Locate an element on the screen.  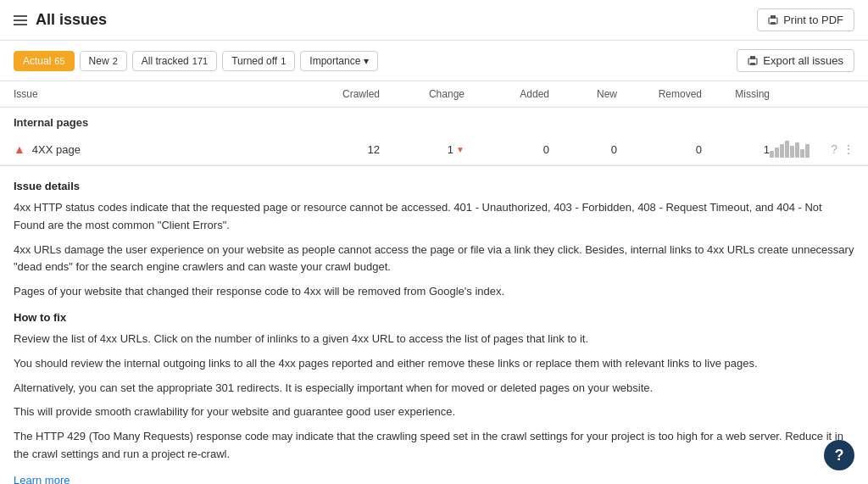
filter-bar: Actual 65 New 2 All tracked 171 Turned o… is located at coordinates (434, 61).